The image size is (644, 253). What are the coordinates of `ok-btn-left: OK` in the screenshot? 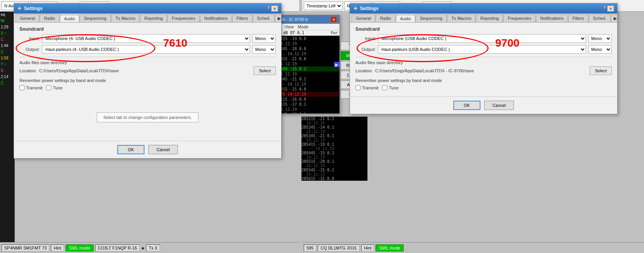 It's located at (131, 150).